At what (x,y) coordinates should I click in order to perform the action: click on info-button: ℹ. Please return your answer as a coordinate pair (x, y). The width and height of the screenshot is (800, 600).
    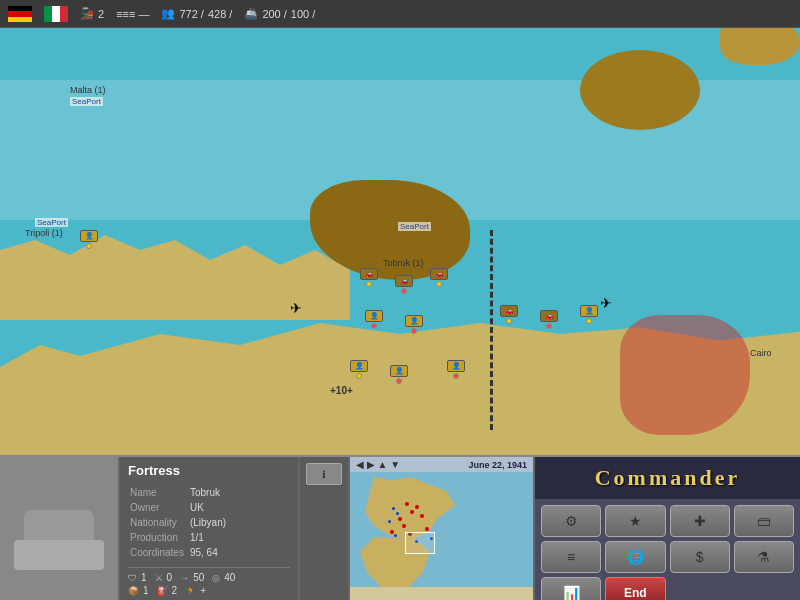
    Looking at the image, I should click on (324, 474).